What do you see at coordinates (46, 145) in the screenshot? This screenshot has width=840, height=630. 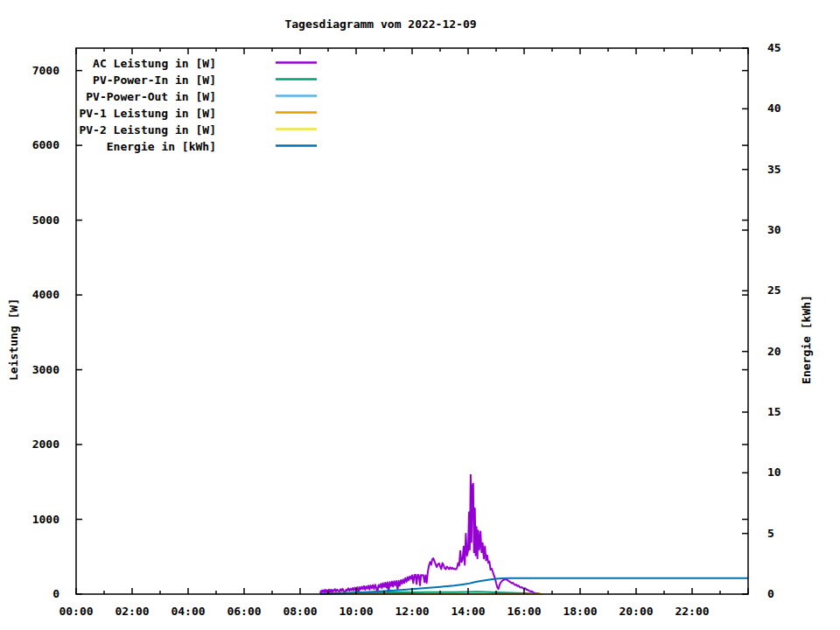 I see `y1-tick-label: 6000` at bounding box center [46, 145].